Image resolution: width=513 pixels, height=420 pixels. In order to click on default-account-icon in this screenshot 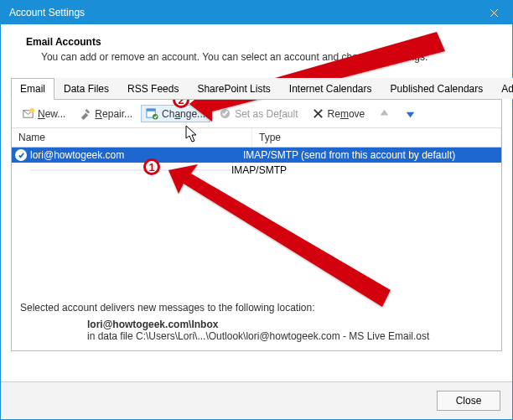, I will do `click(21, 155)`.